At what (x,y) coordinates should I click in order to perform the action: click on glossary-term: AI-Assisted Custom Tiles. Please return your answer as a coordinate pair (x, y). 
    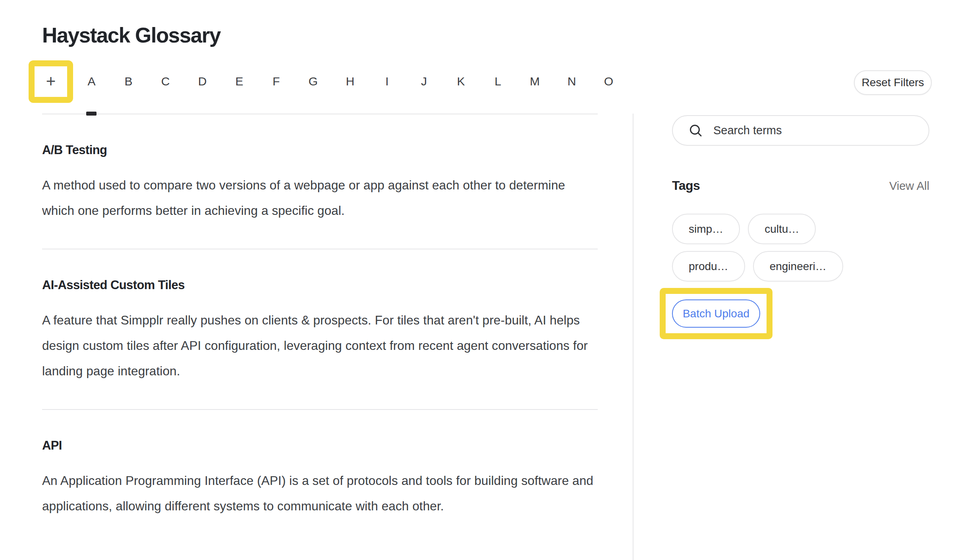
    Looking at the image, I should click on (320, 285).